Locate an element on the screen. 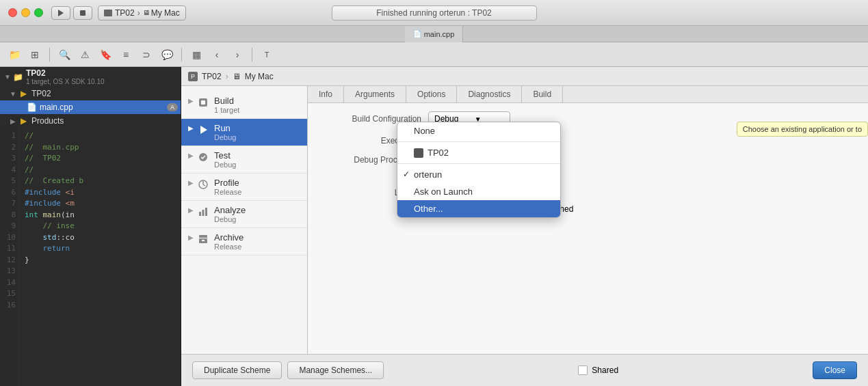  duplicate-scheme-button: Duplicate Scheme is located at coordinates (237, 370).